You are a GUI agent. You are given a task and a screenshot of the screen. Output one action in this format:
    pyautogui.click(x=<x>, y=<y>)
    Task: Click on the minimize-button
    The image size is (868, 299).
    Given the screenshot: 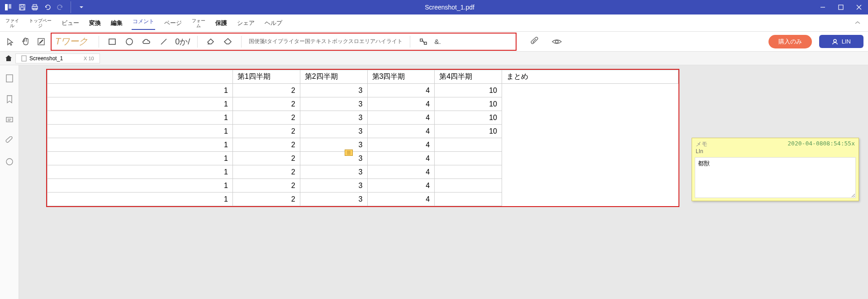 What is the action you would take?
    pyautogui.click(x=823, y=7)
    